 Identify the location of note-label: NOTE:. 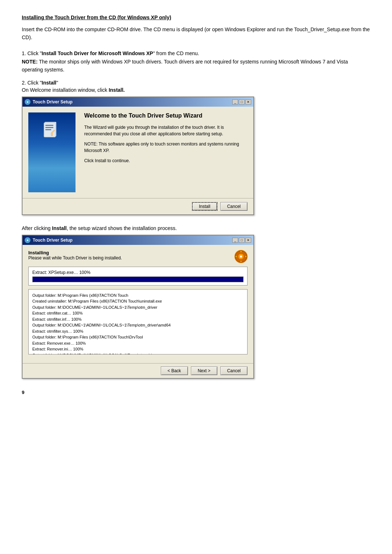
(30, 62).